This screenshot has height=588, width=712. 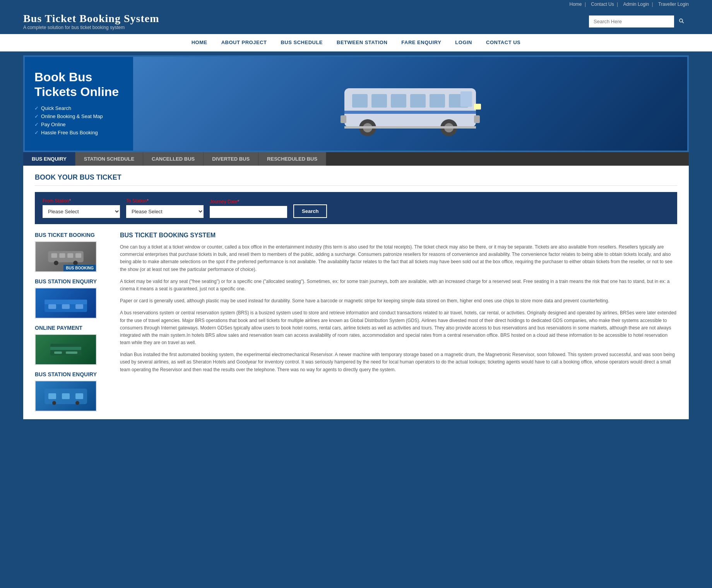 What do you see at coordinates (681, 21) in the screenshot?
I see `search-icon` at bounding box center [681, 21].